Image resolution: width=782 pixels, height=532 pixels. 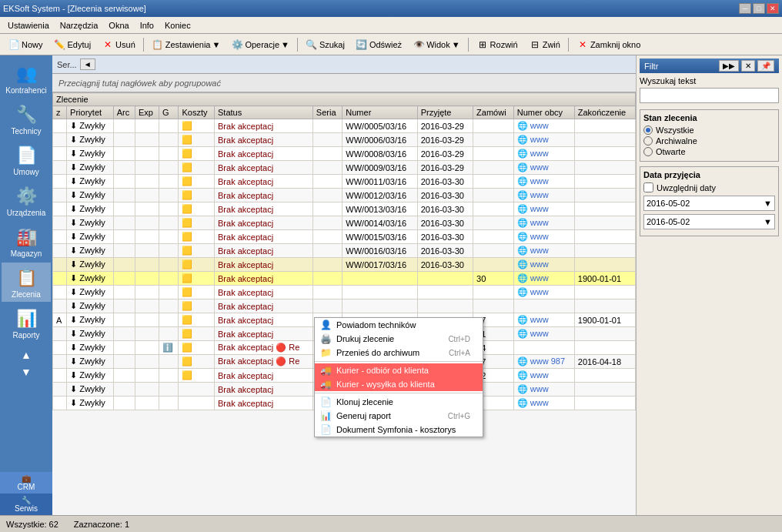 I want to click on ctx-symfonia-label: Dokument Symfonia - kosztorys, so click(x=396, y=430).